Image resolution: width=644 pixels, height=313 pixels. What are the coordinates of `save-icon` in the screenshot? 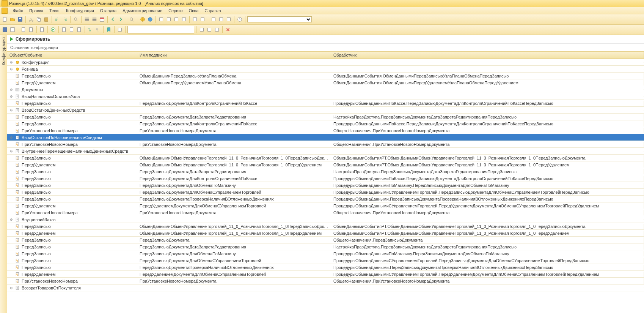 It's located at (20, 19).